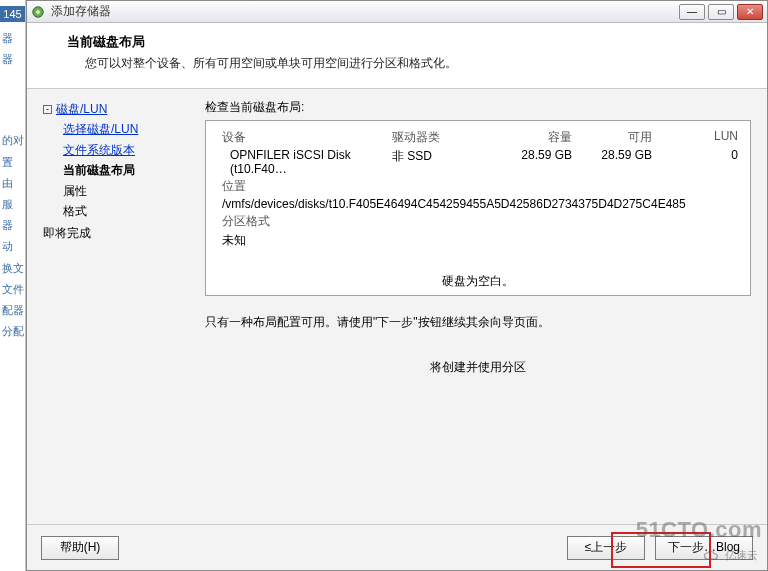  What do you see at coordinates (12, 162) in the screenshot?
I see `left-strip-item: 置` at bounding box center [12, 162].